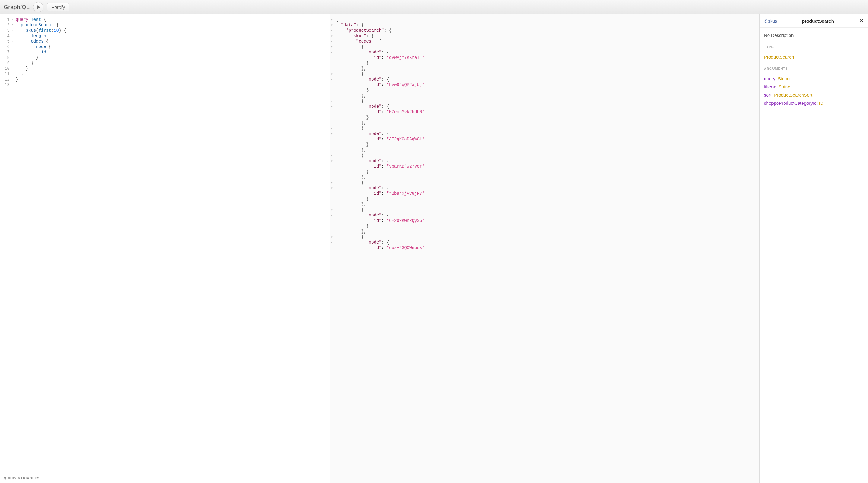 This screenshot has height=483, width=868. Describe the element at coordinates (58, 7) in the screenshot. I see `prettify-button: Prettify` at that location.